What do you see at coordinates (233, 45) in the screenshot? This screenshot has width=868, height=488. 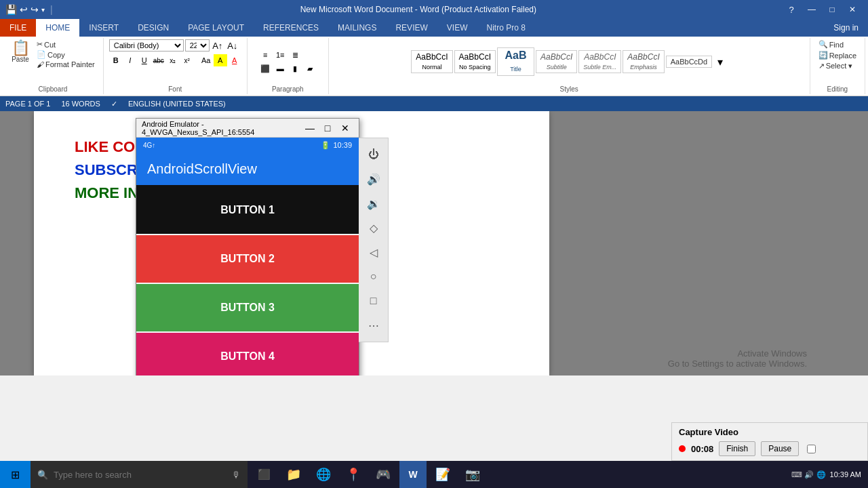 I see `decrease-font-btn: A↓` at bounding box center [233, 45].